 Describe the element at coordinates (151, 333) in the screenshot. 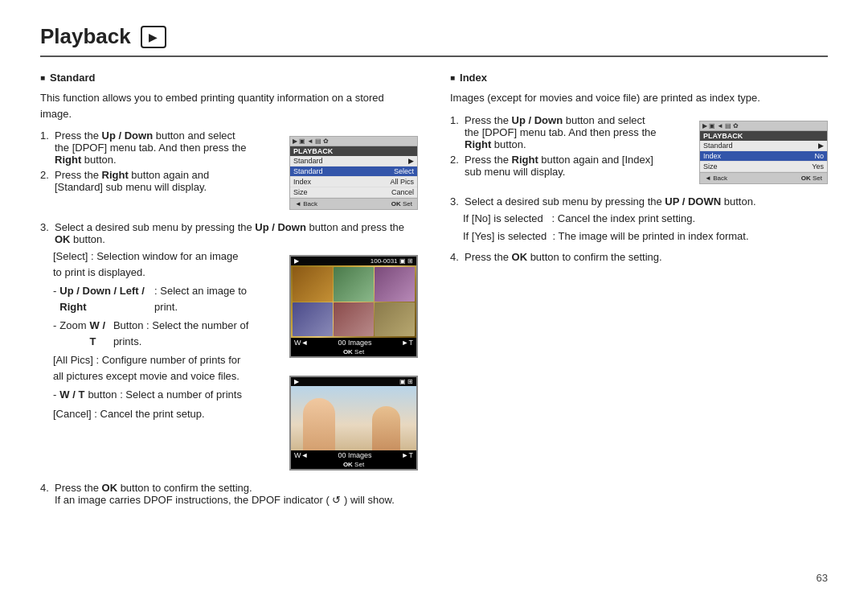

I see `dash-item-zoom: Zoom W / T Button : Select the number of…` at that location.